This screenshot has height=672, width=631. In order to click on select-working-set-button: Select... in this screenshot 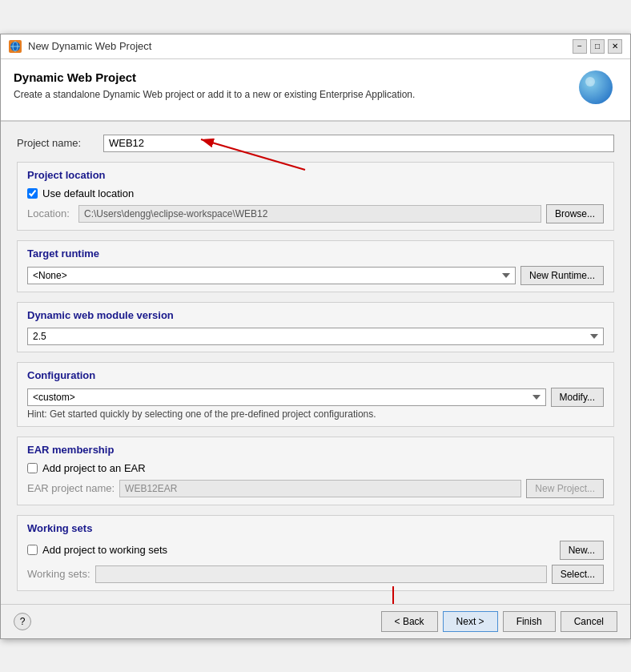, I will do `click(578, 574)`.